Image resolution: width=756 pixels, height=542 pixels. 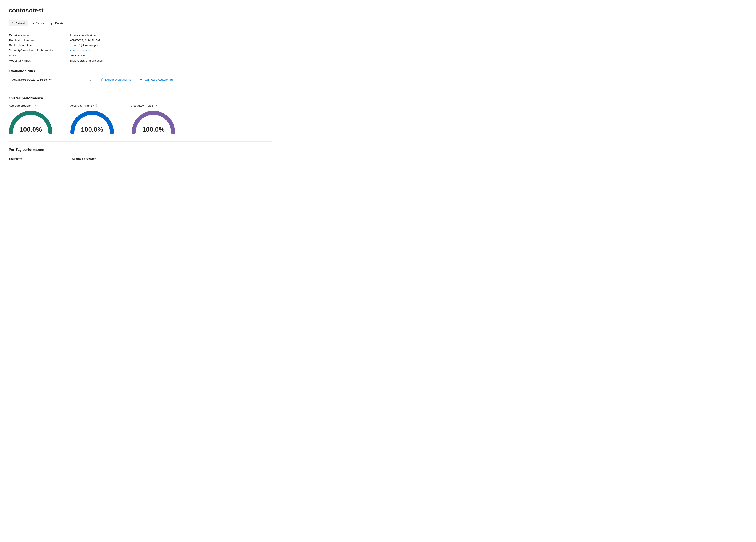 What do you see at coordinates (171, 61) in the screenshot?
I see `info-value: Multi-Class Classification` at bounding box center [171, 61].